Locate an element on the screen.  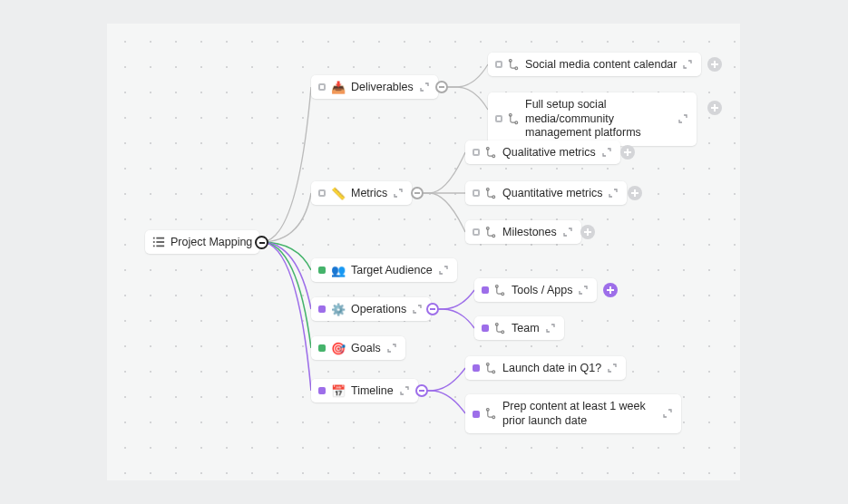
node-metrics-child-2: Milestones is located at coordinates (523, 232).